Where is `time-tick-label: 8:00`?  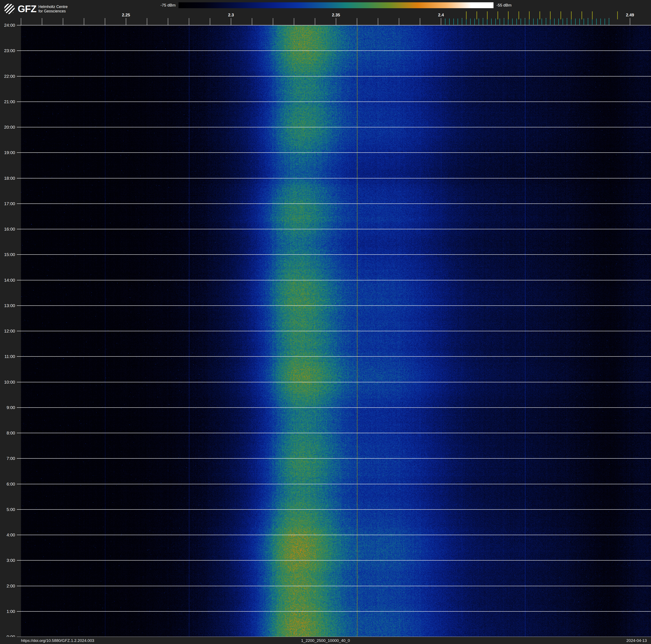 time-tick-label: 8:00 is located at coordinates (7, 433).